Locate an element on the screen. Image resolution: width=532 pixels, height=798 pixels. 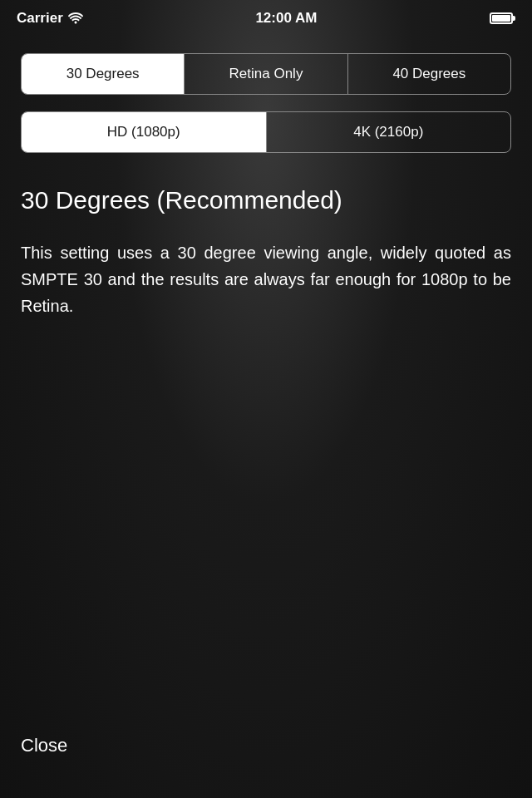
status-bar: Carrier 12:00 AM is located at coordinates (266, 18).